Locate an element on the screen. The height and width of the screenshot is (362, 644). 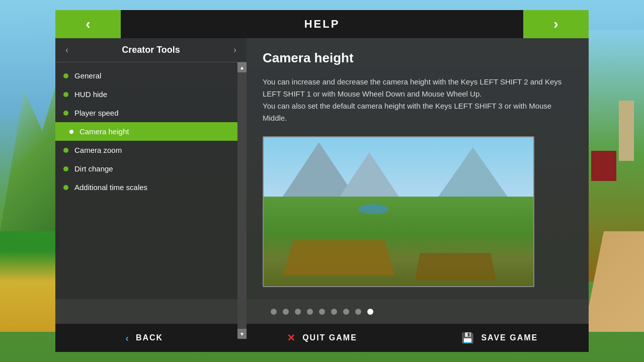
back-button: ‹ BACK is located at coordinates (144, 338).